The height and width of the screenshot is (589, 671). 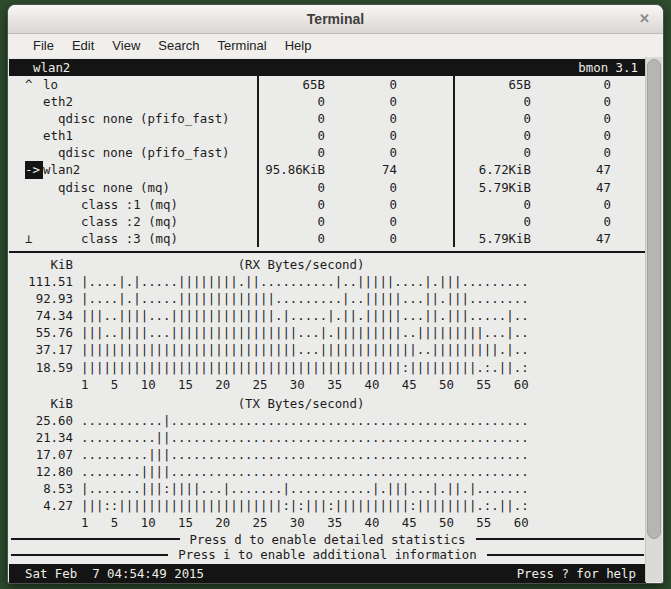 I want to click on bmon-status-bar: Sat Feb 7 04:54:49 2015 Press ? for help, so click(x=328, y=574).